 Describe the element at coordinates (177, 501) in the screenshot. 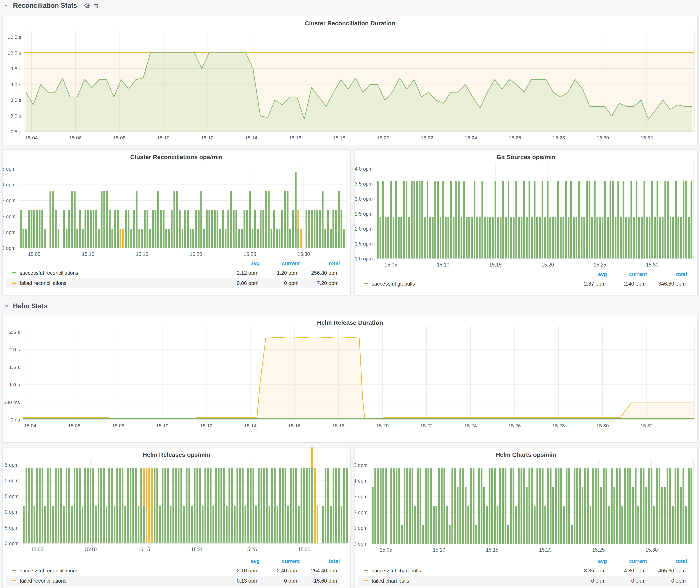

I see `helm-releases-ops-chart: 15:0515:1015:1515:2015:2515:302.5 opm2.0…` at that location.